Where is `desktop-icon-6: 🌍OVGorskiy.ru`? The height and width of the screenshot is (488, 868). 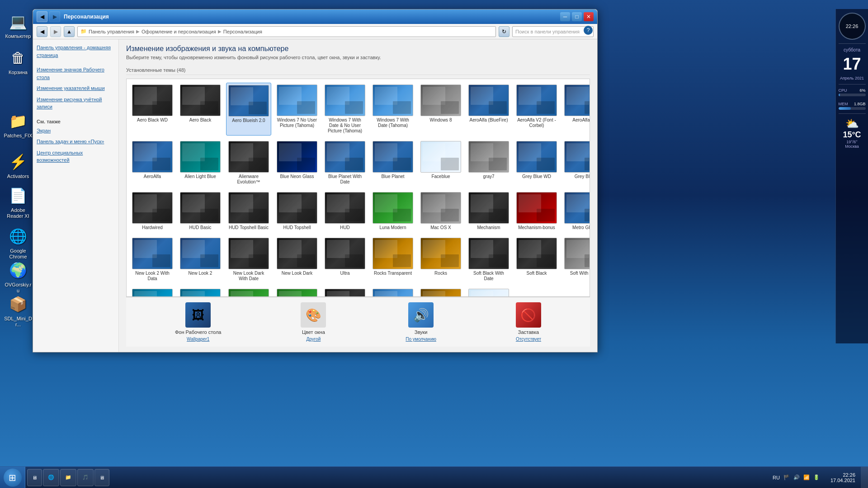
desktop-icon-6: 🌍OVGorskiy.ru is located at coordinates (18, 277).